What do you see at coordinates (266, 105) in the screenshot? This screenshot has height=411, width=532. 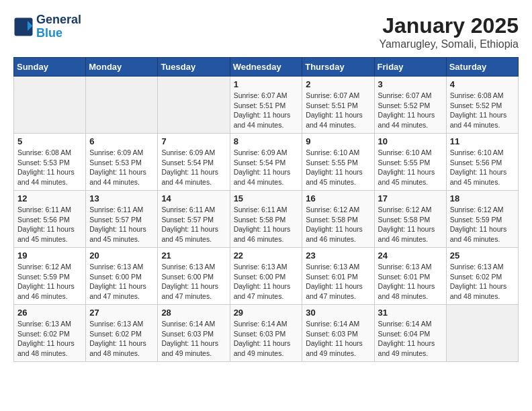 I see `calendar-cell: 1Sunrise: 6:07 AM Sunset: 5:51 PM Daylig…` at bounding box center [266, 105].